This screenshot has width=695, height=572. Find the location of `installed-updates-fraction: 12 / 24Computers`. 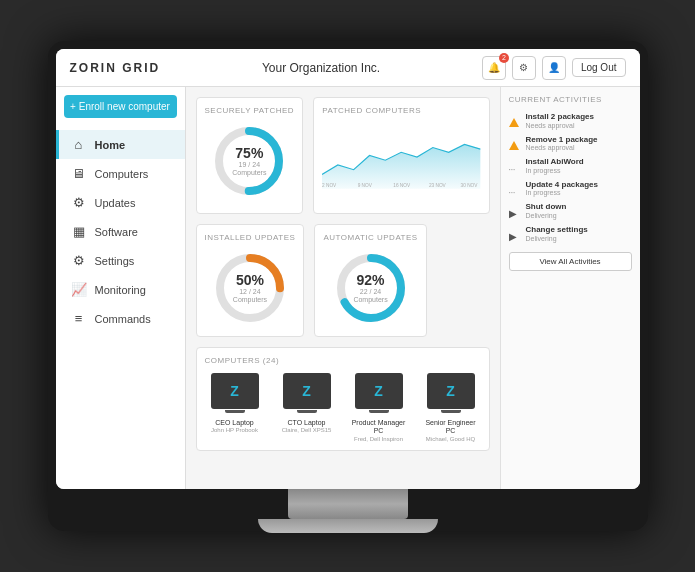

installed-updates-fraction: 12 / 24Computers is located at coordinates (250, 296).